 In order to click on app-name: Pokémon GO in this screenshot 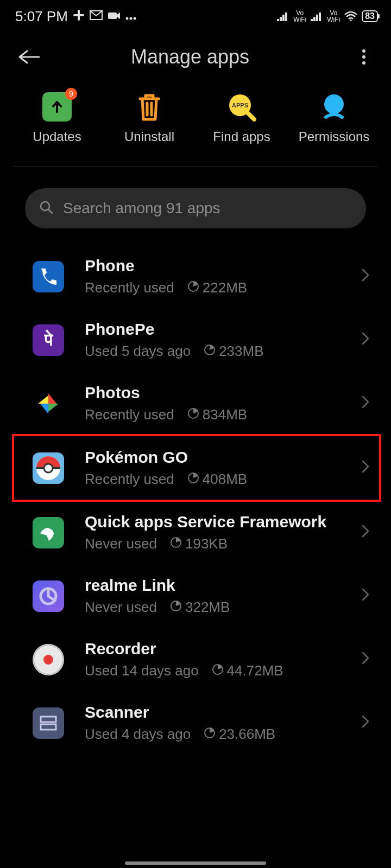, I will do `click(223, 457)`.